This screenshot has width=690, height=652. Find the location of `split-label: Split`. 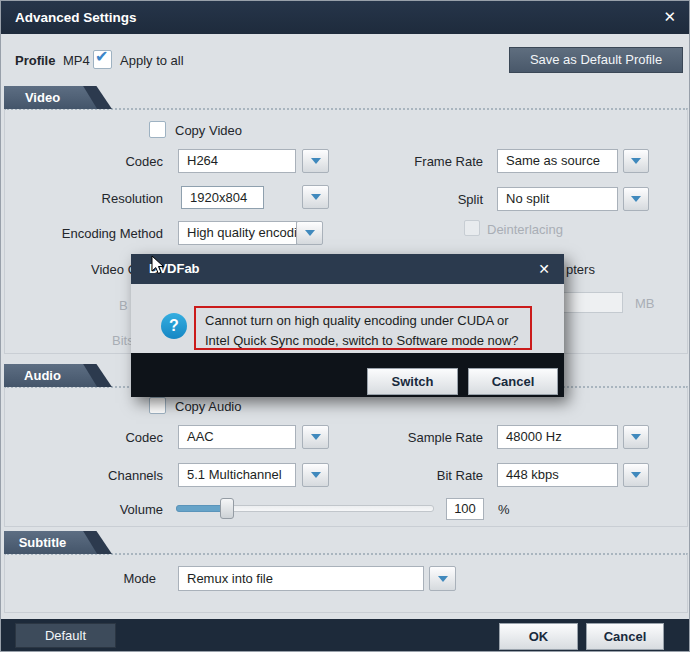

split-label: Split is located at coordinates (407, 200).